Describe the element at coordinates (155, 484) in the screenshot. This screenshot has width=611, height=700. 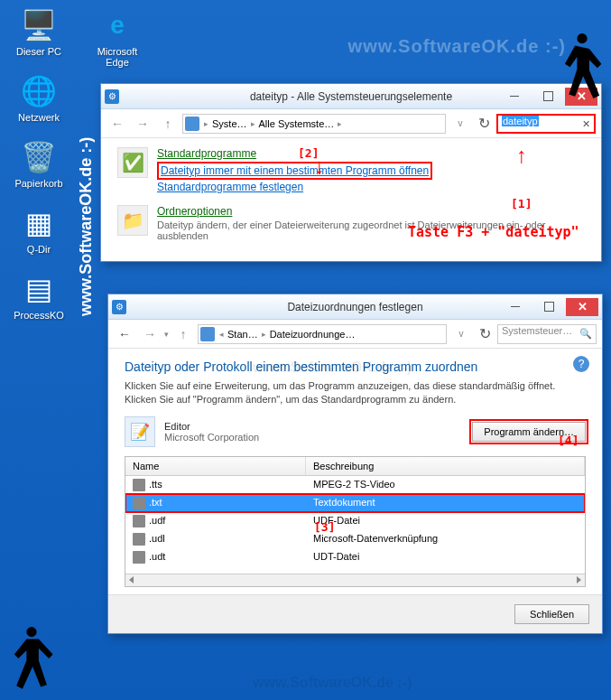
I see `extension-label: .tts` at that location.